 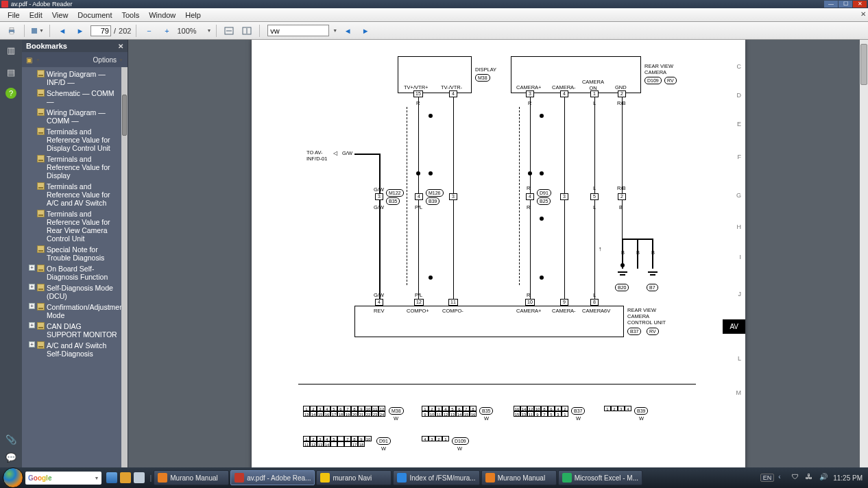 I want to click on bookmark-item: Wiring Diagram — INF/D —, so click(x=71, y=78).